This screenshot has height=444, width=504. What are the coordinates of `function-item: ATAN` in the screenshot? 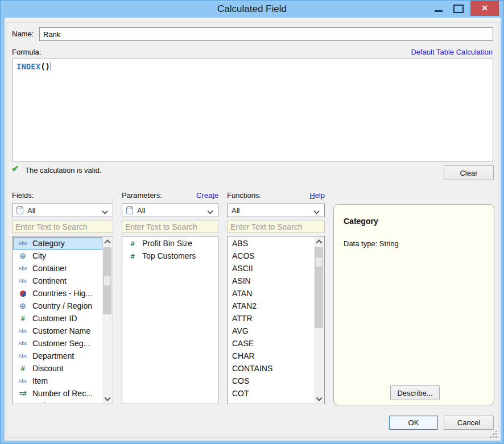 It's located at (271, 293).